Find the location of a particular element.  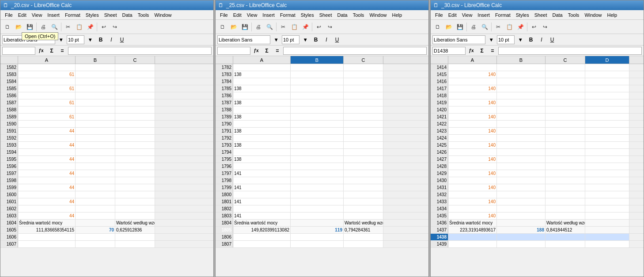

cell: 0,841844512 is located at coordinates (565, 230).